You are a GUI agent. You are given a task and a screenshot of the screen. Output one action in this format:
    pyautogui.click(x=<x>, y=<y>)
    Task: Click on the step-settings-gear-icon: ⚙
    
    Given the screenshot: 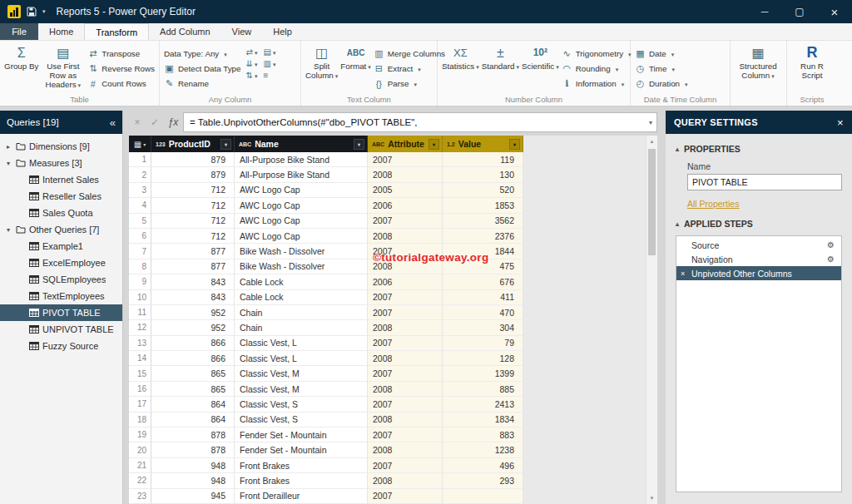 What is the action you would take?
    pyautogui.click(x=830, y=245)
    